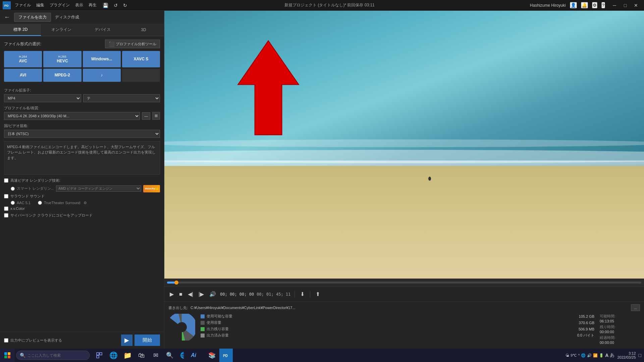 Image resolution: width=644 pixels, height=362 pixels. Describe the element at coordinates (85, 203) in the screenshot. I see `surround-settings-icon: ⚙` at that location.